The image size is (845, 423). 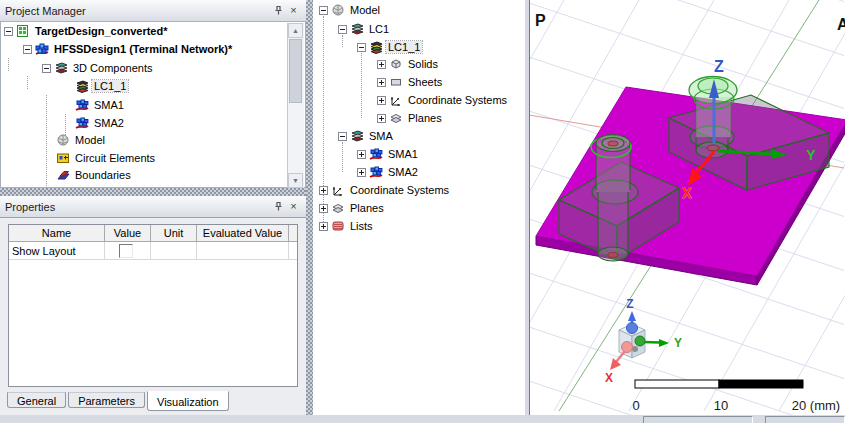 I want to click on triad-y-sphere, so click(x=640, y=341).